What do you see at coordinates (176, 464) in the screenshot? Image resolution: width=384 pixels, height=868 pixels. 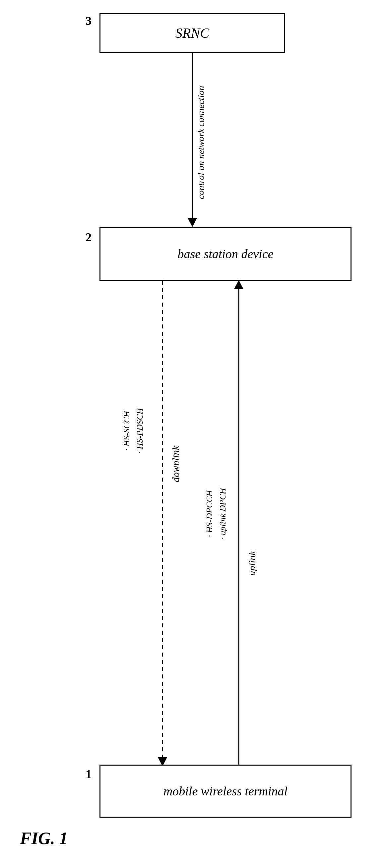 I see `downlink-label: downlink` at bounding box center [176, 464].